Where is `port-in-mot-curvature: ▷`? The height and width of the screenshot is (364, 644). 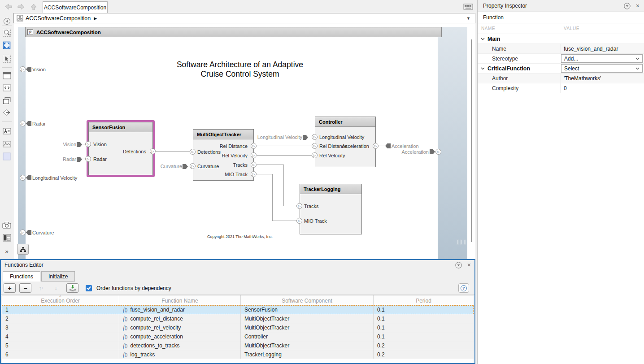 port-in-mot-curvature: ▷ is located at coordinates (193, 166).